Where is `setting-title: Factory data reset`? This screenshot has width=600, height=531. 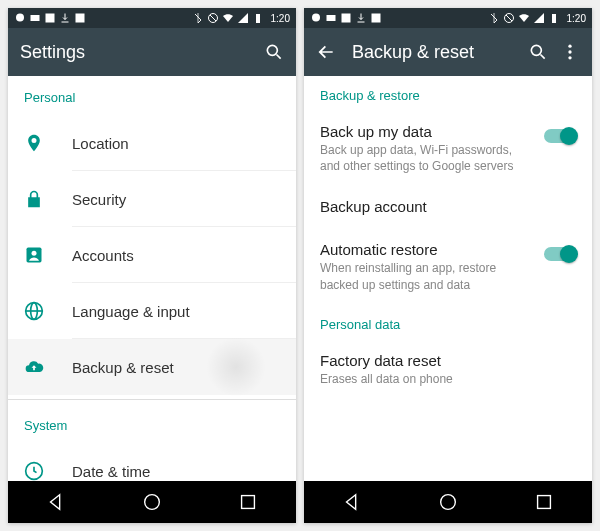 setting-title: Factory data reset is located at coordinates (448, 360).